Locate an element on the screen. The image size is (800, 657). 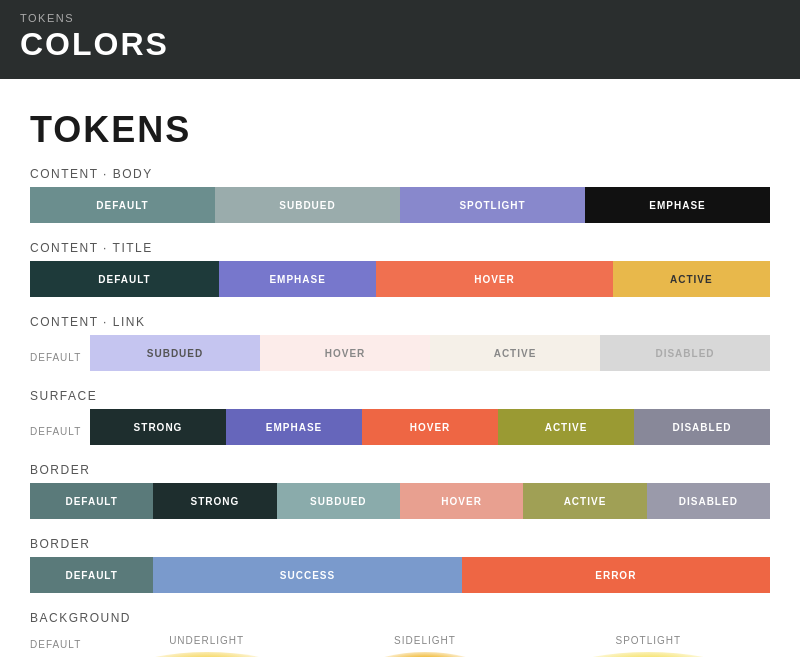
swatch-br1-disabled: DISABLED is located at coordinates (708, 501).